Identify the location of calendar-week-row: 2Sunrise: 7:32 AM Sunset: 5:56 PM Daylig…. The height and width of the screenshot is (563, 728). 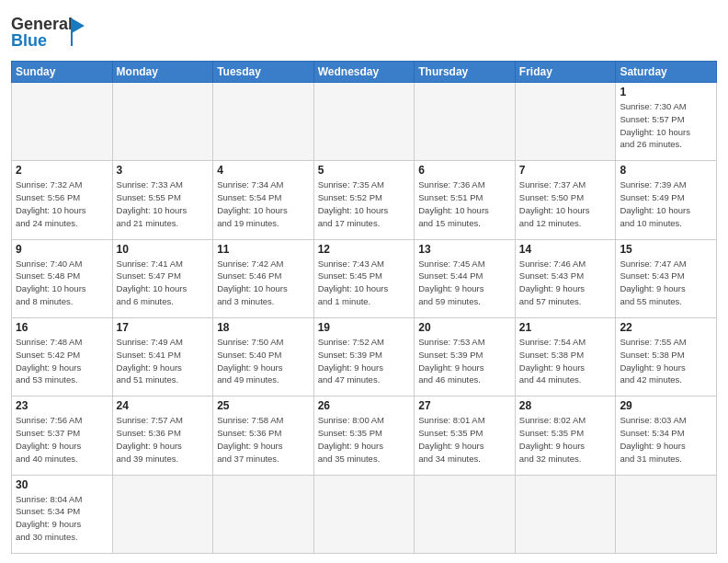
(364, 201).